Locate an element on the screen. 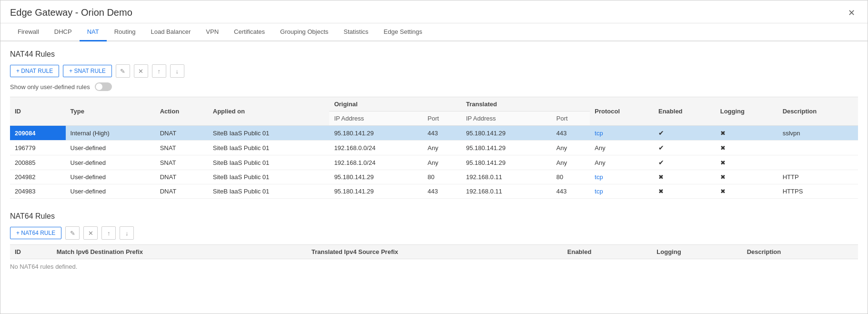 Image resolution: width=868 pixels, height=314 pixels. cell-id: 196779 is located at coordinates (38, 148).